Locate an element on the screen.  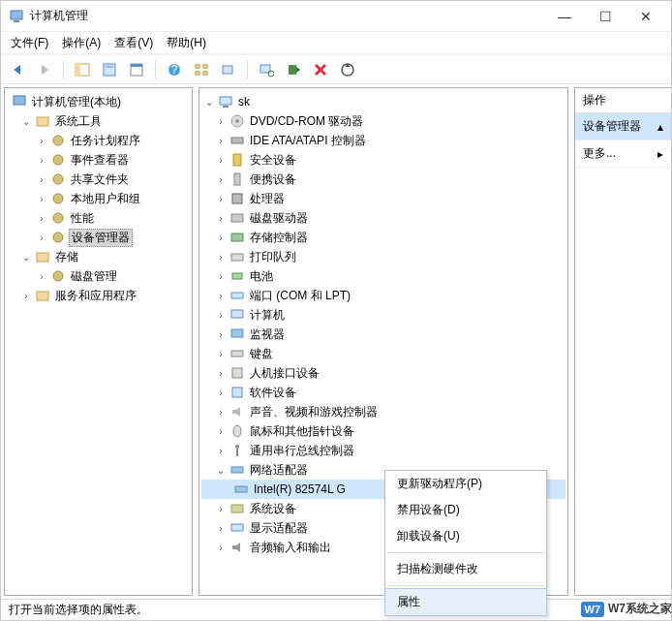
folder-icon is located at coordinates (43, 257).